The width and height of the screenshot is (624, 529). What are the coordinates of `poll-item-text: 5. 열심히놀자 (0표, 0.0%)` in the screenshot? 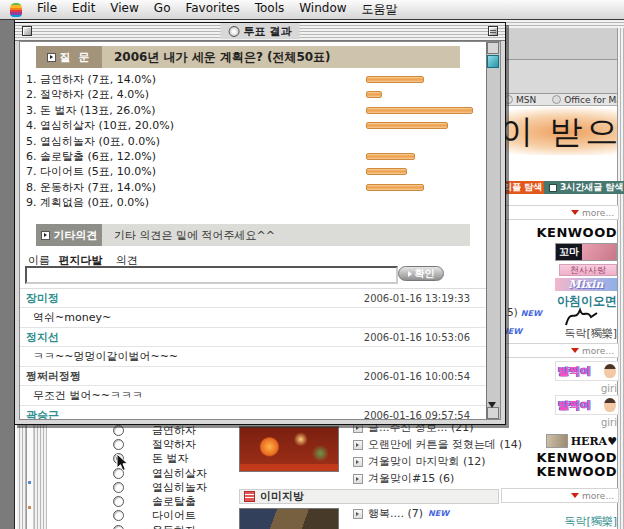 It's located at (93, 142).